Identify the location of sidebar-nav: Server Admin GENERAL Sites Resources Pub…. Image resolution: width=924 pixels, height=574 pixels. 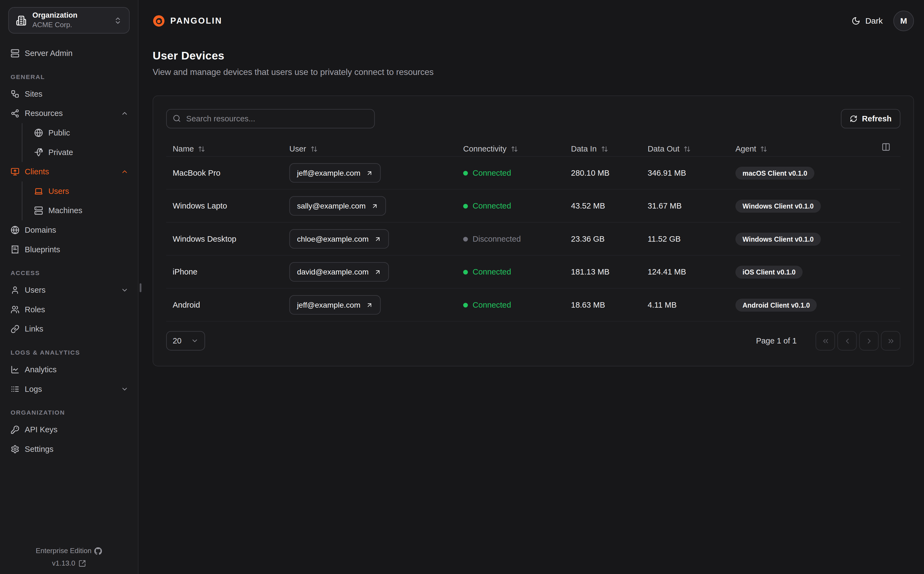
(69, 290).